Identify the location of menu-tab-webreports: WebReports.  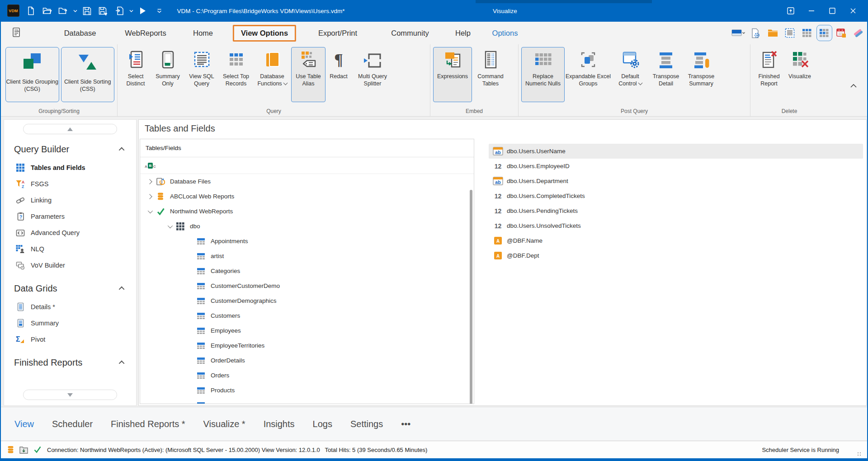
(146, 33).